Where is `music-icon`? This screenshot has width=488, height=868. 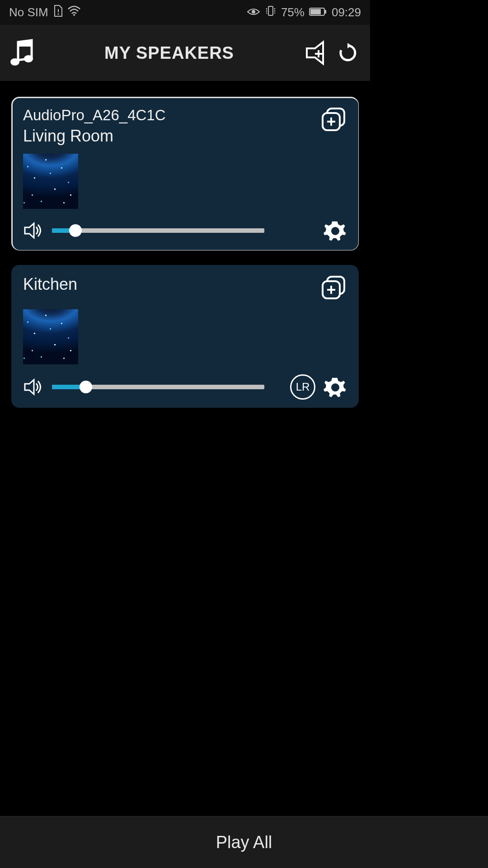
music-icon is located at coordinates (23, 53).